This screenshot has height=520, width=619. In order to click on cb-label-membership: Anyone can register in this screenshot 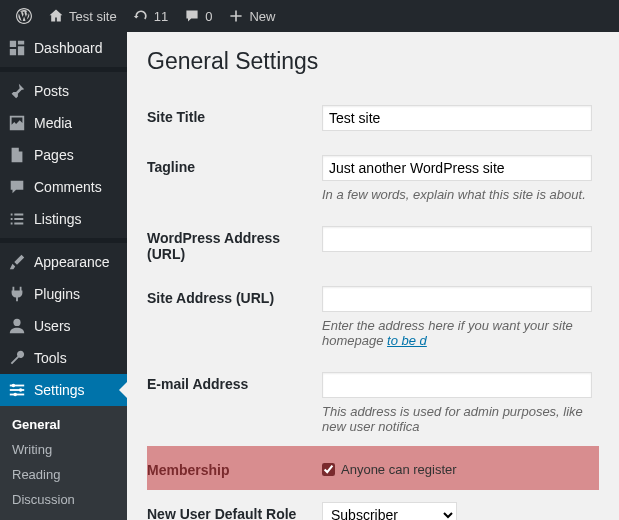, I will do `click(399, 470)`.